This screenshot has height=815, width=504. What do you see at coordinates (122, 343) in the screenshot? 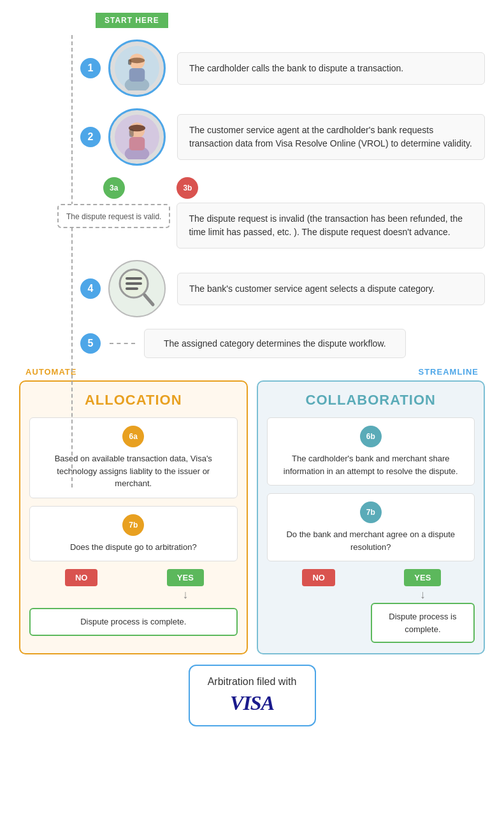
I see `step-5-connector` at bounding box center [122, 343].